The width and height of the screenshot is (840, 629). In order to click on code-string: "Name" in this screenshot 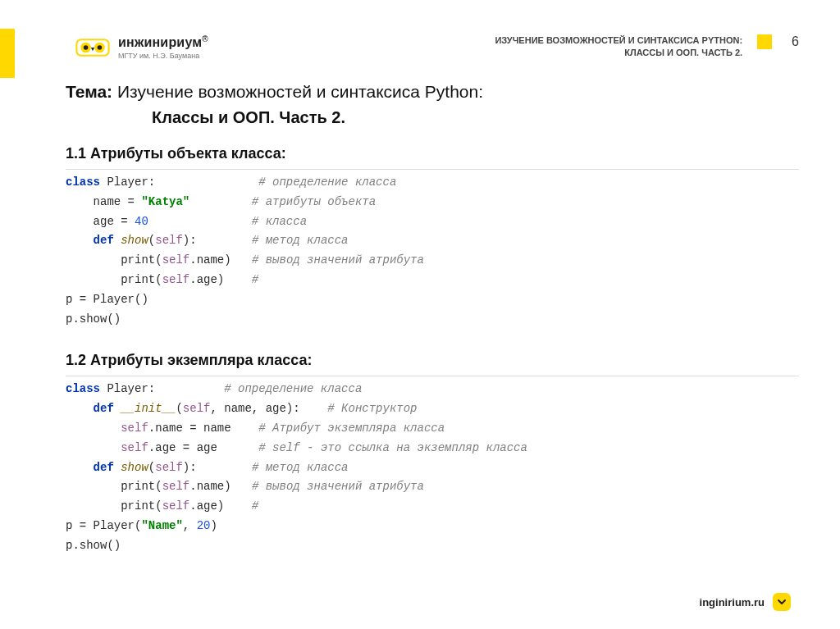, I will do `click(162, 526)`.